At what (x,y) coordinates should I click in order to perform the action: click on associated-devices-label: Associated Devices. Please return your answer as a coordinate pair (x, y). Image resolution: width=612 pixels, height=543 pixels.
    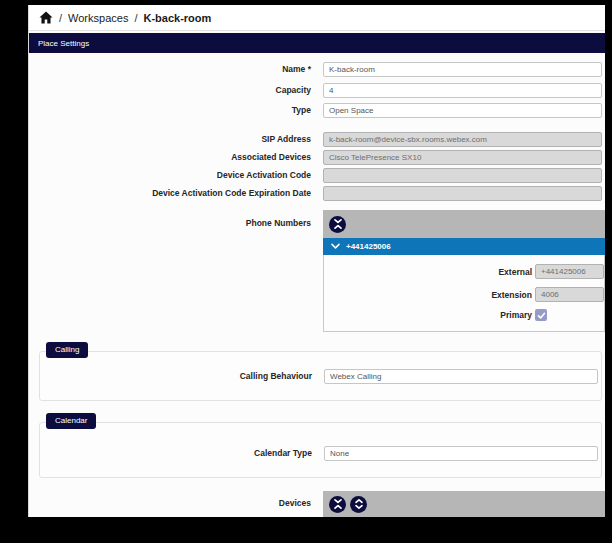
    Looking at the image, I should click on (170, 157).